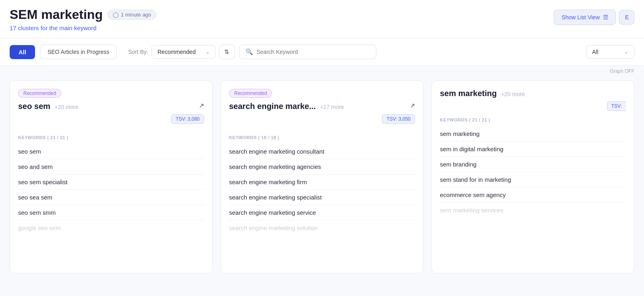  What do you see at coordinates (136, 14) in the screenshot?
I see `timestamp-text: 1 minute ago` at bounding box center [136, 14].